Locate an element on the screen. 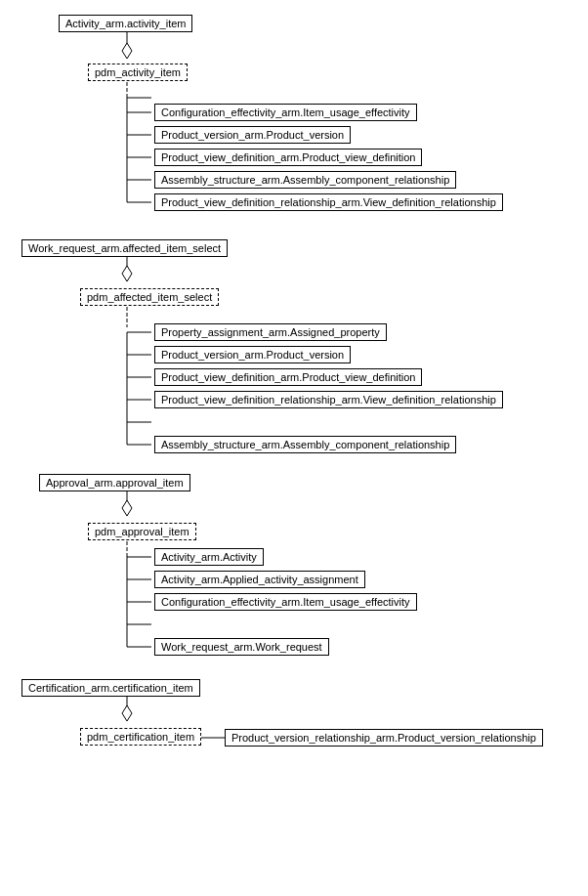  child-1-5: Product_view_definition_relationship_arm… is located at coordinates (328, 202).